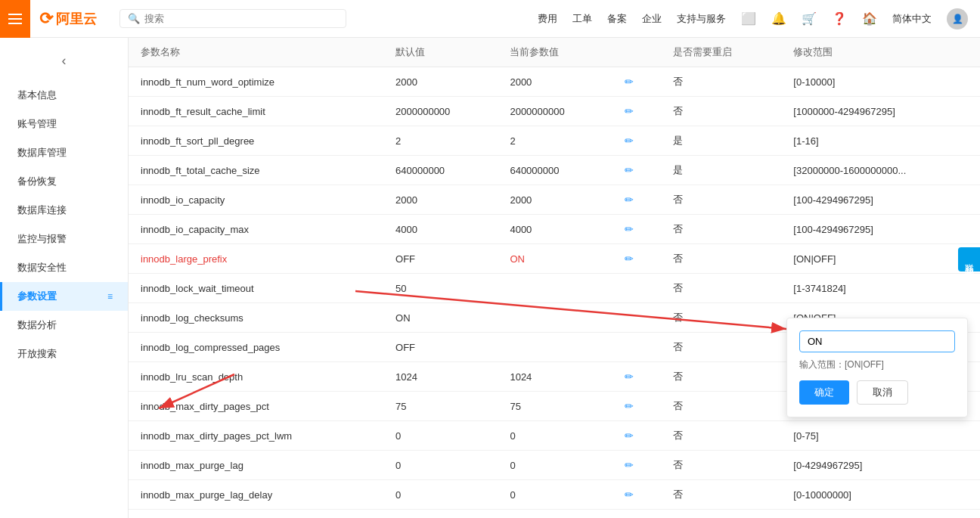  What do you see at coordinates (969, 259) in the screenshot?
I see `contact-bar: 联系我们` at bounding box center [969, 259].